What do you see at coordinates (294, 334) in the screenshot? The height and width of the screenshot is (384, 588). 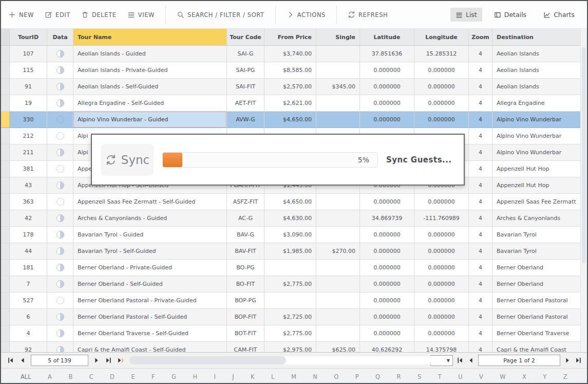 I see `table-row: 4Berner Oberland Traverse - Self-GuidedB…` at bounding box center [294, 334].